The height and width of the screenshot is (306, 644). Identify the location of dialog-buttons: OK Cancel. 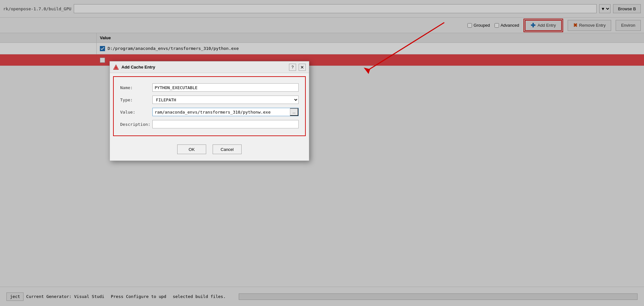
(209, 150).